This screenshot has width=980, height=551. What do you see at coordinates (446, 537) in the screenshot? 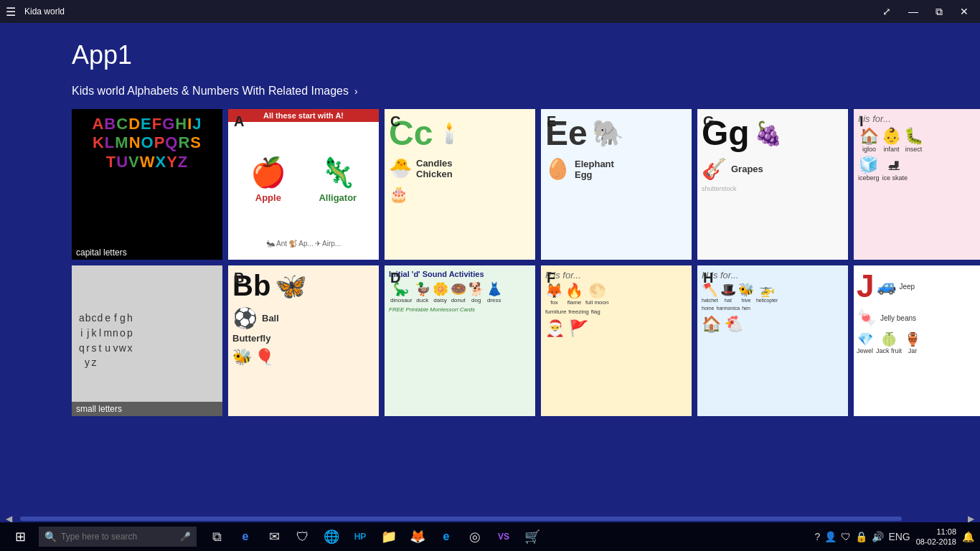
I see `ie-button: e` at bounding box center [446, 537].